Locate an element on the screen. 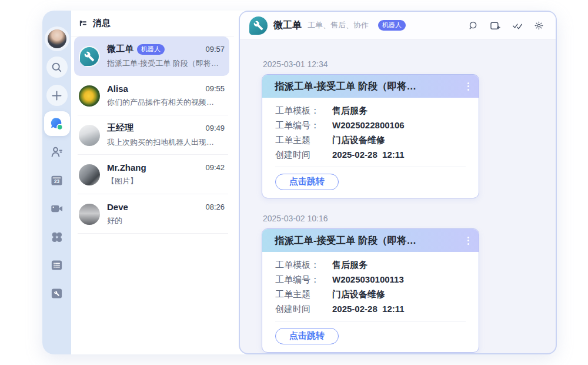  chat-preview: 你们的产品操作有相关的视频… is located at coordinates (166, 102).